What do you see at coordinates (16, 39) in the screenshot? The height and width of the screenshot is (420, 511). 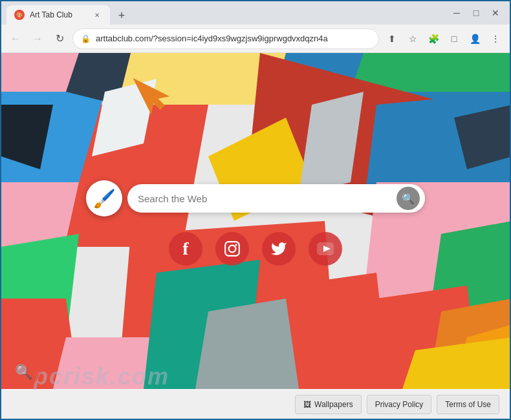 I see `back-button: ←` at bounding box center [16, 39].